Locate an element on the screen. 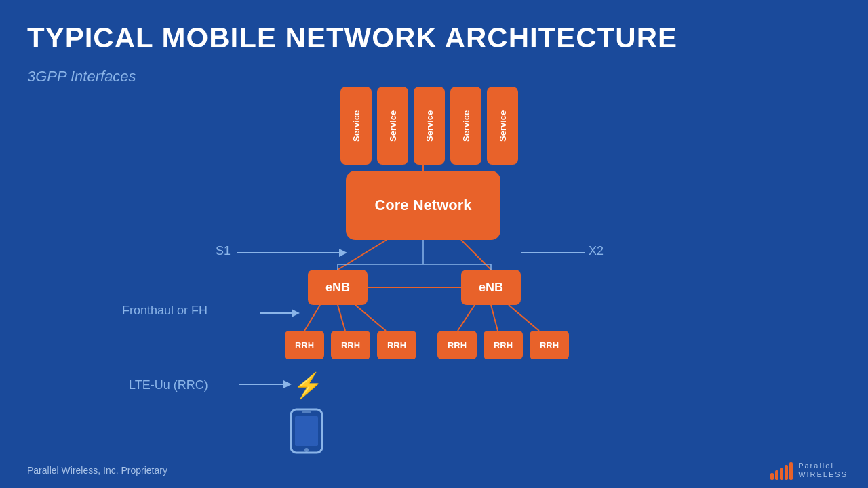 This screenshot has width=868, height=488. rrh-group-left: RRH RRH RRH is located at coordinates (351, 345).